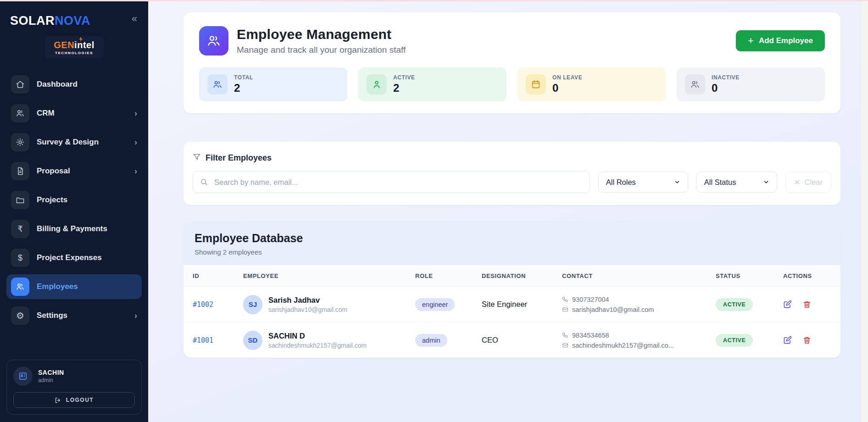 The height and width of the screenshot is (422, 868). Describe the element at coordinates (74, 47) in the screenshot. I see `company-logo: GENintel TECHNOLOGIES` at that location.